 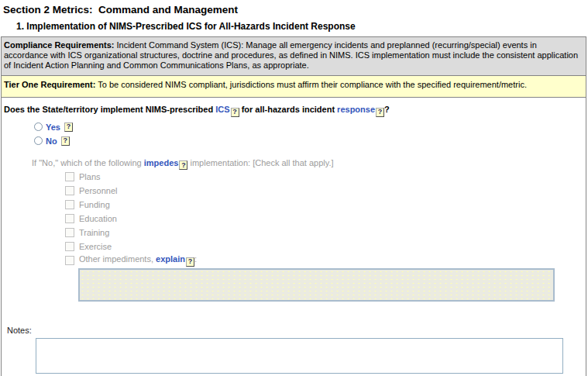 What do you see at coordinates (299, 356) in the screenshot?
I see `notes-textarea` at bounding box center [299, 356].